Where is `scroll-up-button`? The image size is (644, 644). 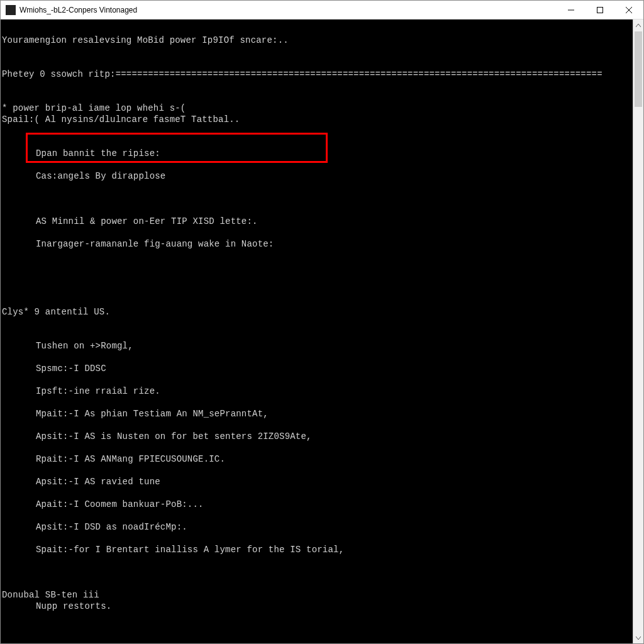 scroll-up-button is located at coordinates (638, 25).